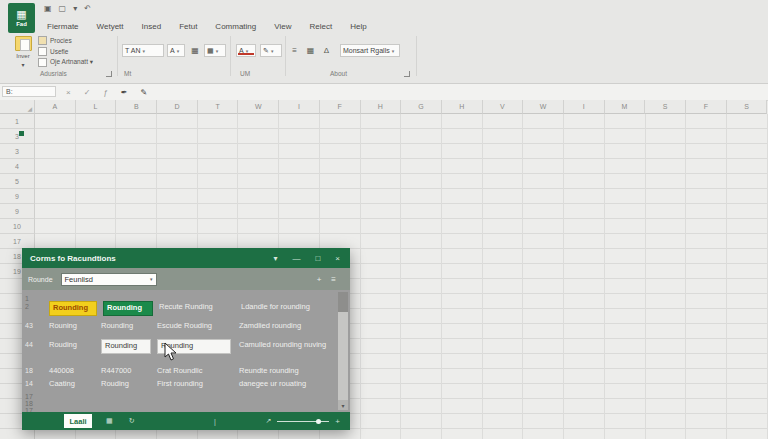 This screenshot has width=768, height=439. Describe the element at coordinates (196, 306) in the screenshot. I see `dialog-cell: Recute Runding` at that location.